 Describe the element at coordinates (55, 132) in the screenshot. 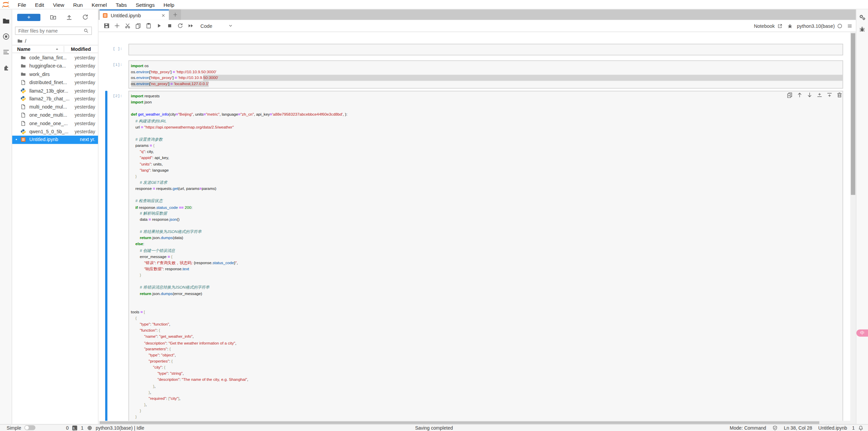

I see `file-row: qwen1_5_0_5b_...yesterday` at that location.